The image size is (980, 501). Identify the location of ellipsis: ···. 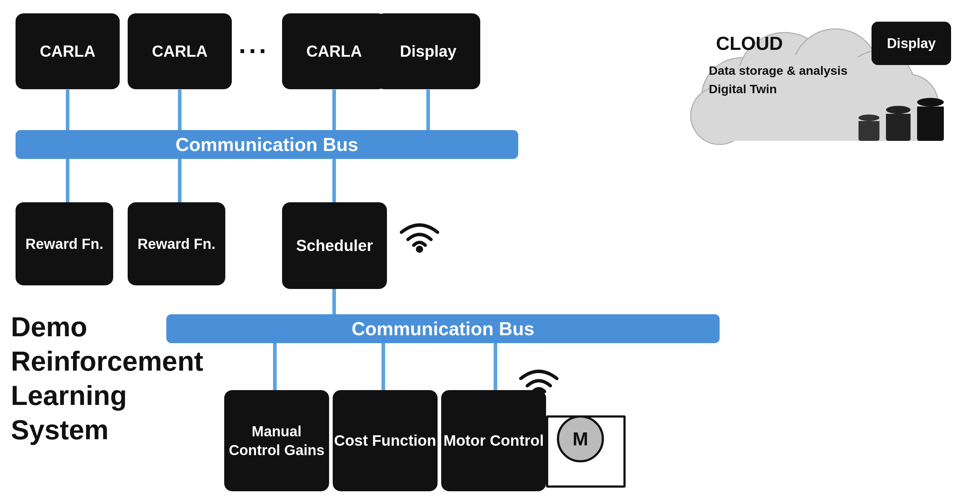
(254, 51).